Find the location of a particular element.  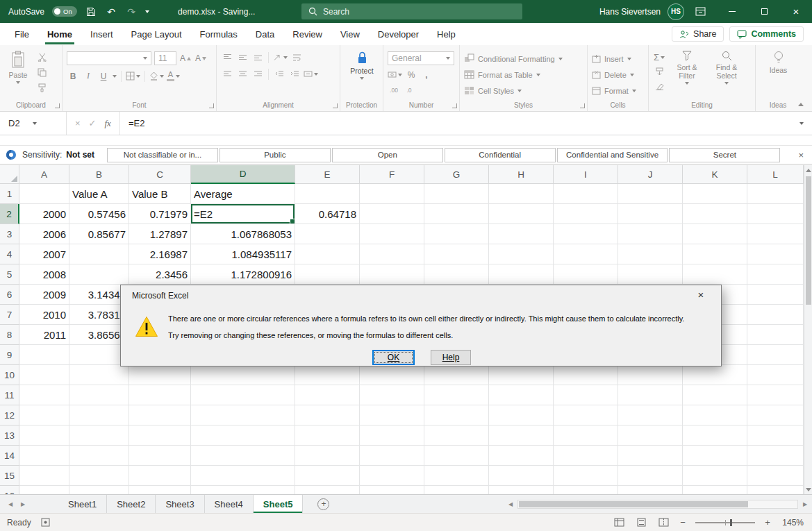

cell-G14 is located at coordinates (457, 455).